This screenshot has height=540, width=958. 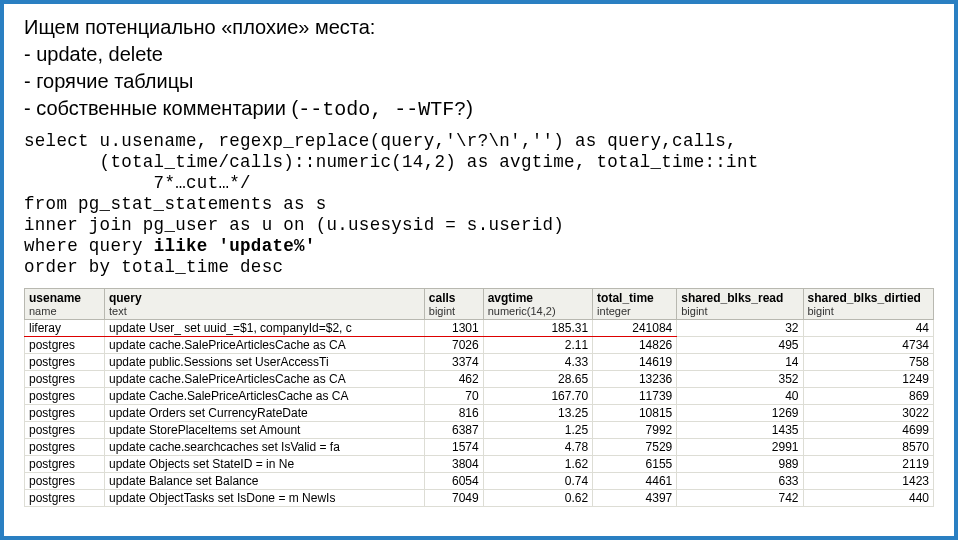 I want to click on table-cell: update Balance set Balance, so click(x=264, y=482).